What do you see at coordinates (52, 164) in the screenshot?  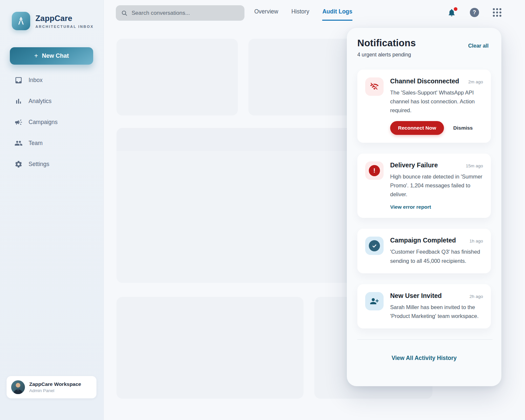 I see `sidebar-item-settings: Settings` at bounding box center [52, 164].